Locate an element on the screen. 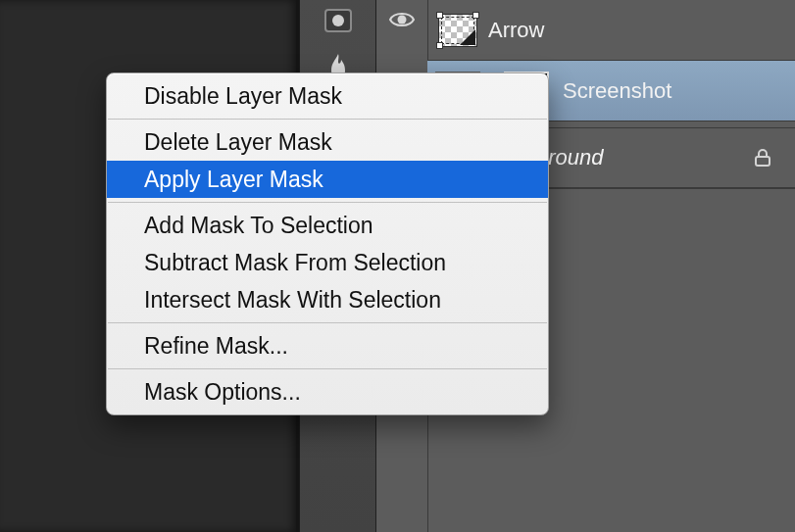 The image size is (795, 532). lock-icon is located at coordinates (763, 158).